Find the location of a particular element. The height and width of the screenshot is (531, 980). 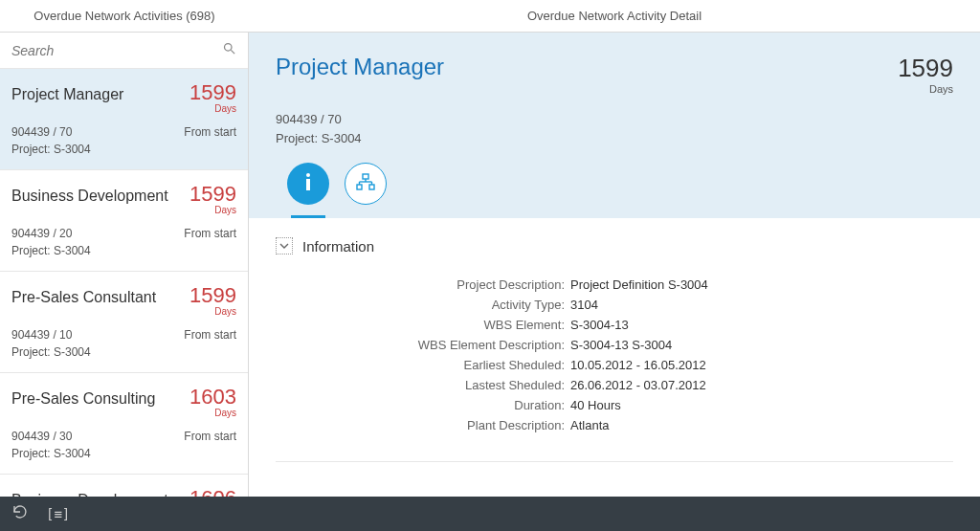

detail-title: Project Manager is located at coordinates (360, 75).